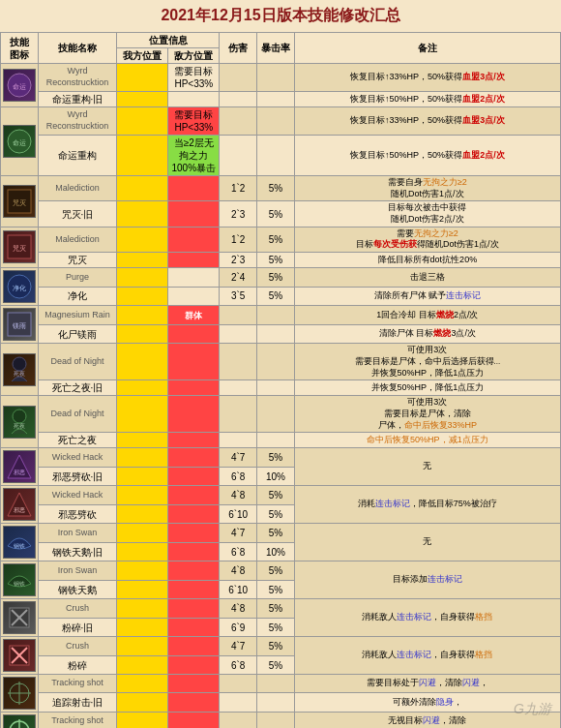  What do you see at coordinates (19, 87) in the screenshot?
I see `svg-text: 命运` at bounding box center [19, 87].